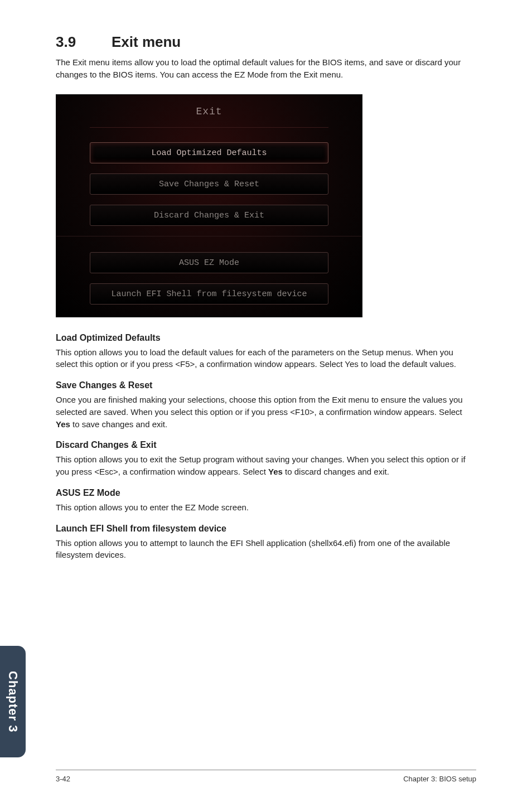 Image resolution: width=532 pixels, height=802 pixels. I want to click on bios-launch-efi-button: Launch EFI Shell from filesystem device, so click(209, 294).